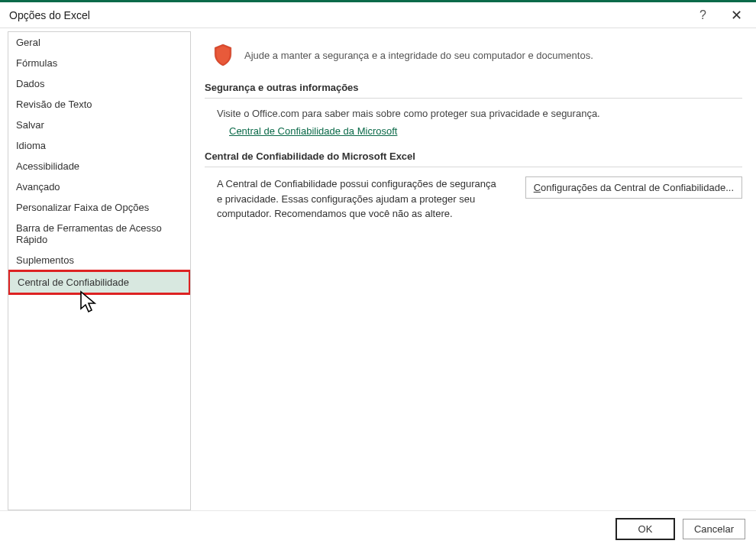 The image size is (756, 547). Describe the element at coordinates (99, 145) in the screenshot. I see `sidebar-item-language: Idioma` at that location.